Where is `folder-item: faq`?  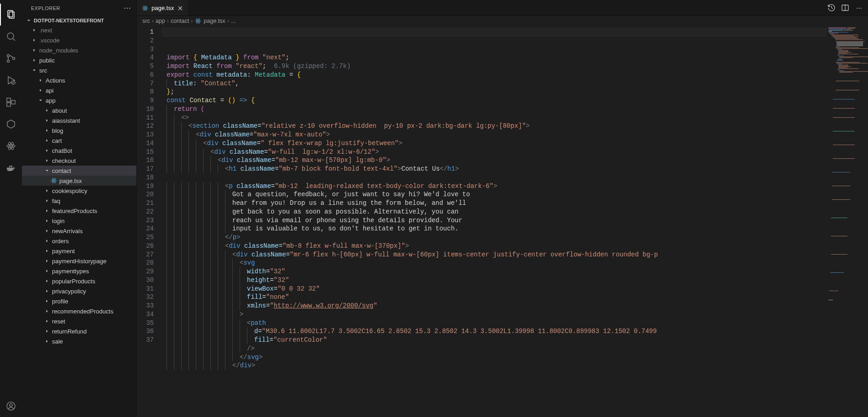 folder-item: faq is located at coordinates (79, 201).